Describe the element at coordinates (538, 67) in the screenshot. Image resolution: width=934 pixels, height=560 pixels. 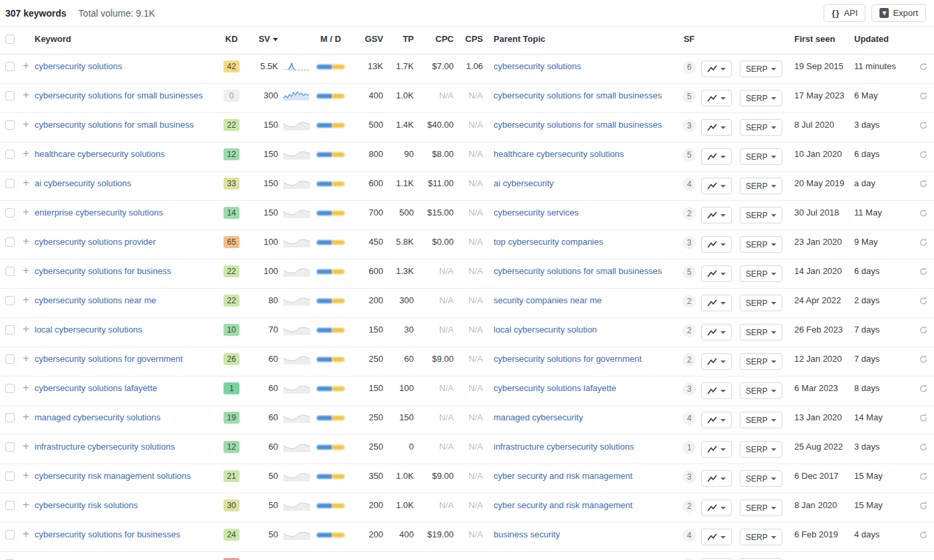
I see `parent-topic-link: cybersecurity solutions` at that location.